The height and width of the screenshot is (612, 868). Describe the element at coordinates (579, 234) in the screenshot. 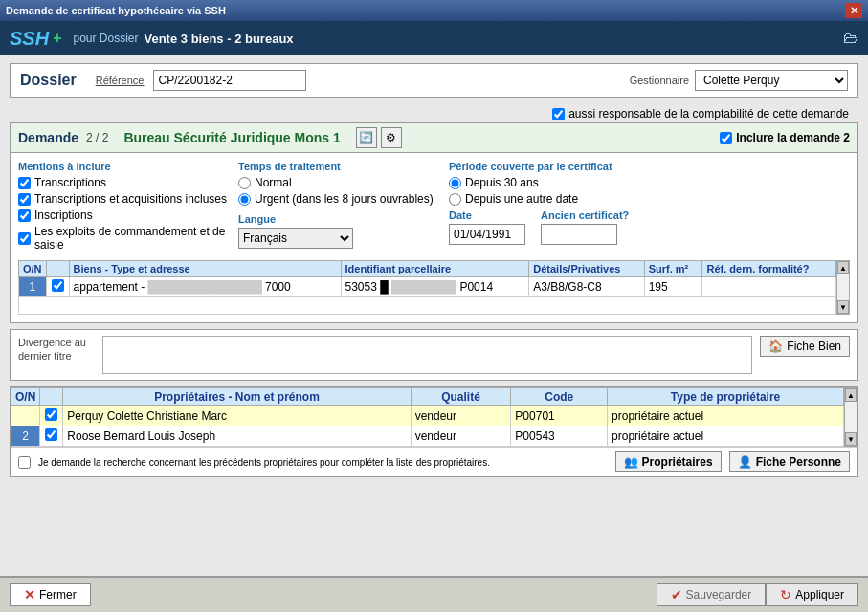

I see `ancien-cert-input` at that location.